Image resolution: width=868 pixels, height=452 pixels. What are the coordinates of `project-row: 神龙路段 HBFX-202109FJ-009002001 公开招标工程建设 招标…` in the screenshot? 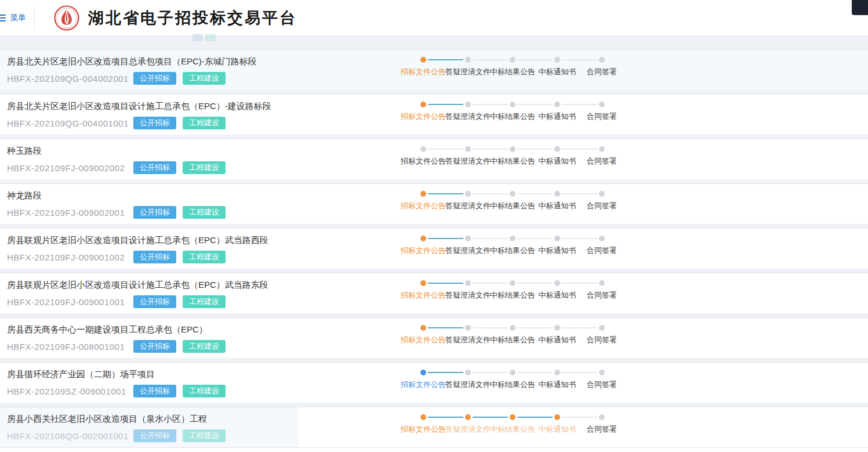 It's located at (434, 204).